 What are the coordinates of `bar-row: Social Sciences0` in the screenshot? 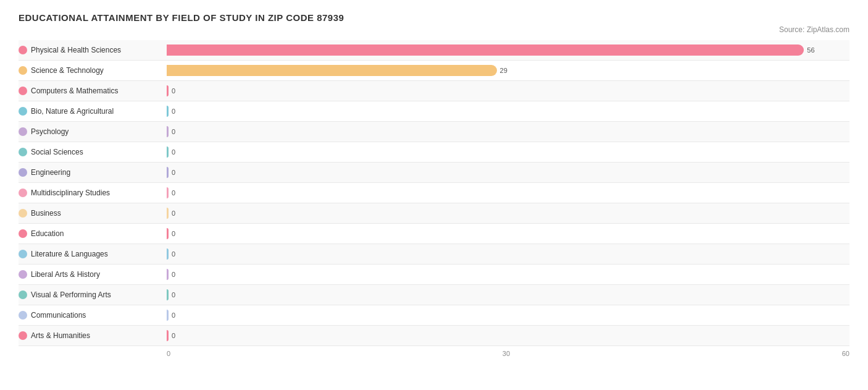 It's located at (434, 152).